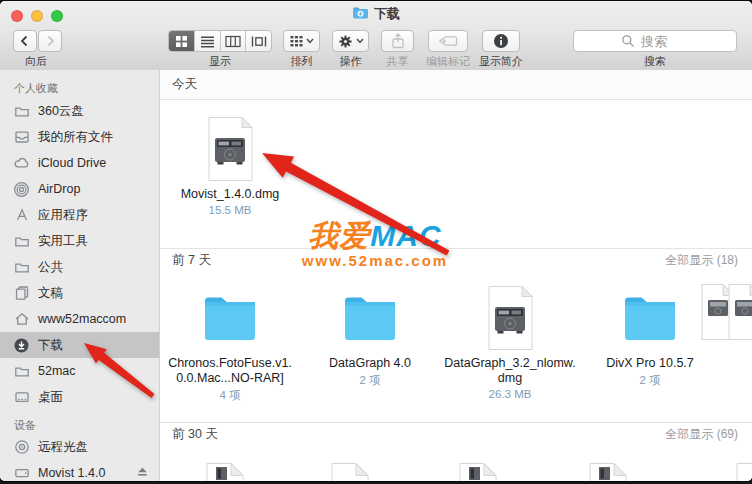 This screenshot has height=484, width=752. What do you see at coordinates (655, 41) in the screenshot?
I see `search-field` at bounding box center [655, 41].